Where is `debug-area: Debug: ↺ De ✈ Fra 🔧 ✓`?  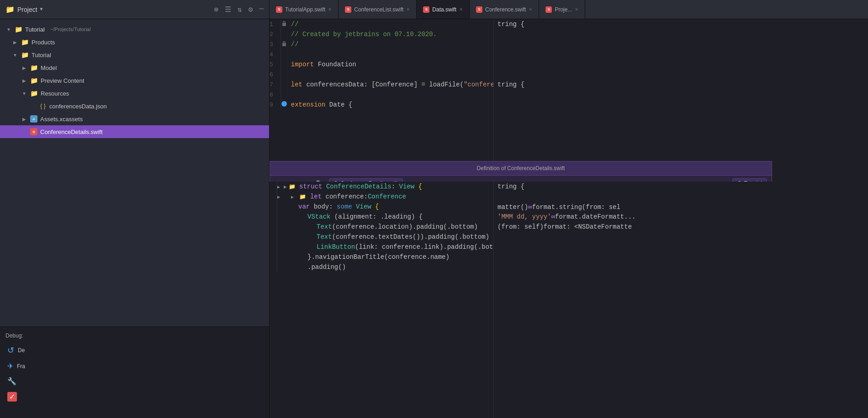 debug-area: Debug: ↺ De ✈ Fra 🔧 ✓ is located at coordinates (134, 372).